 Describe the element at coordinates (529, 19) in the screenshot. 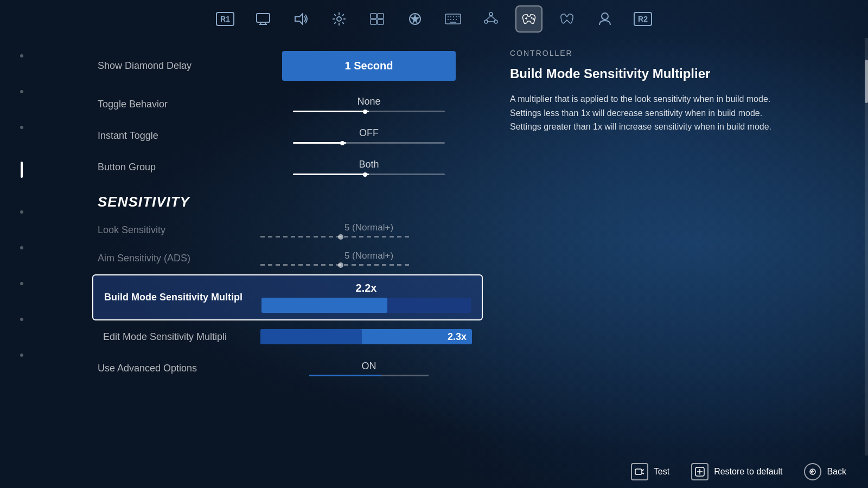

I see `nav-gamepad-active-icon` at that location.